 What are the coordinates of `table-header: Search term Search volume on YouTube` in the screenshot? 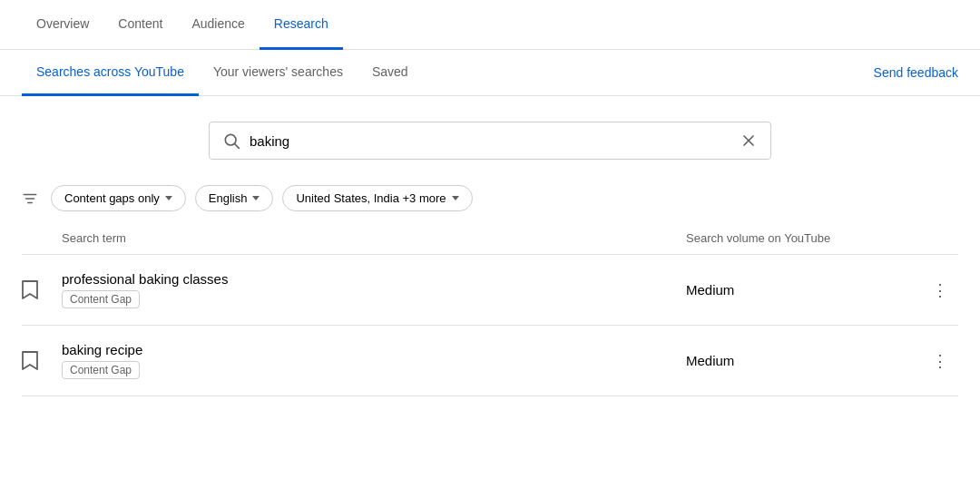 It's located at (490, 239).